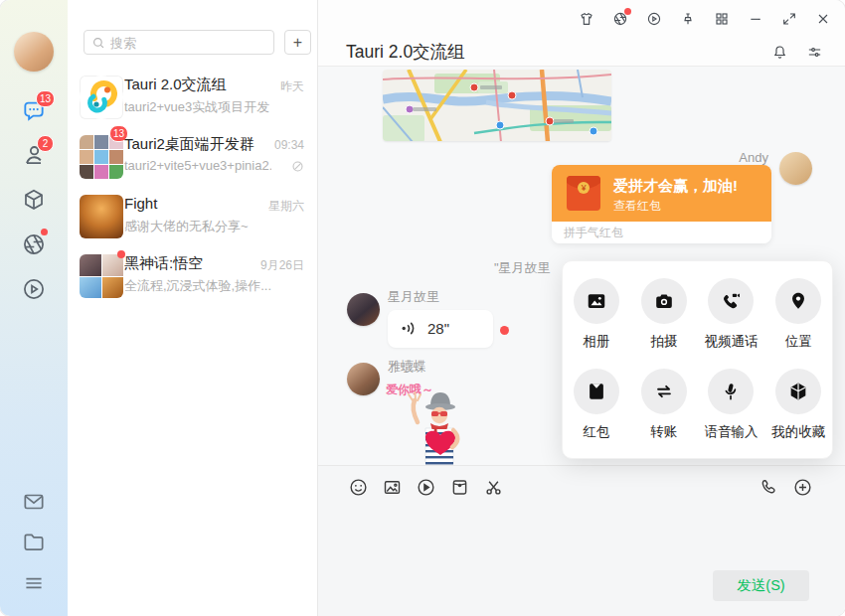 The image size is (845, 616). I want to click on attach-label: 红包, so click(596, 432).